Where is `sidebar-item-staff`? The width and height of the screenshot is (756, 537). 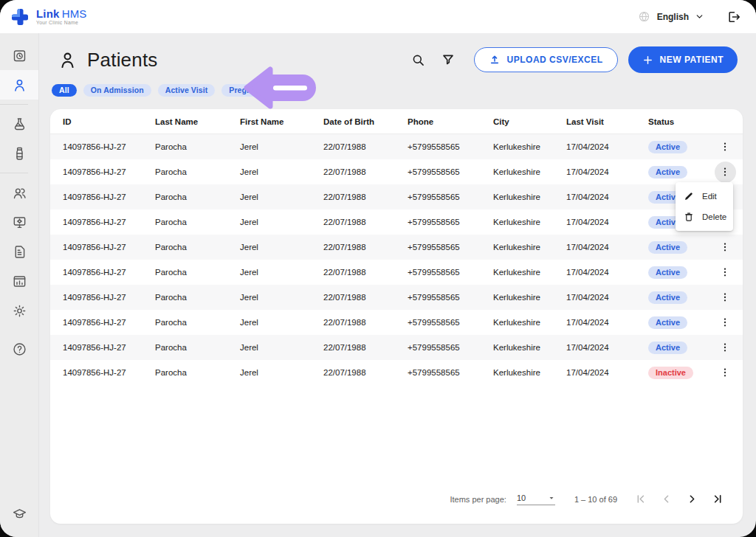 sidebar-item-staff is located at coordinates (19, 193).